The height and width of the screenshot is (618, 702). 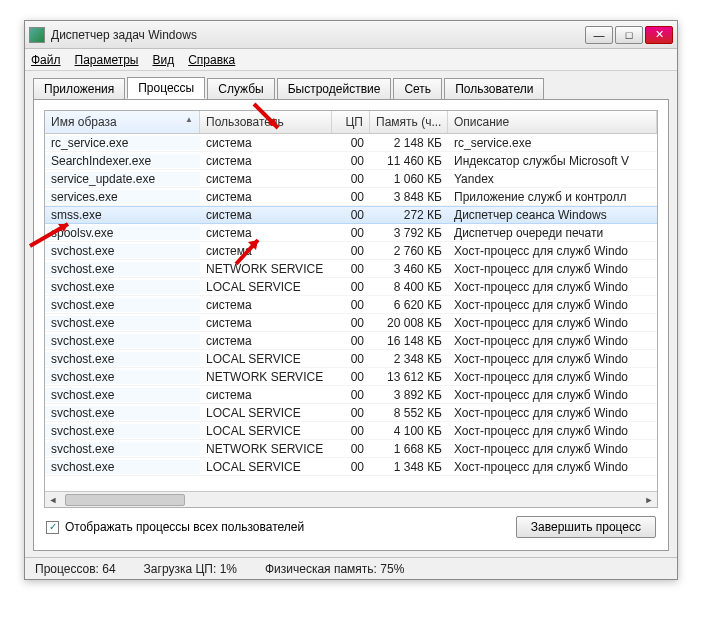 What do you see at coordinates (79, 89) in the screenshot?
I see `tab-applications: Приложения` at bounding box center [79, 89].